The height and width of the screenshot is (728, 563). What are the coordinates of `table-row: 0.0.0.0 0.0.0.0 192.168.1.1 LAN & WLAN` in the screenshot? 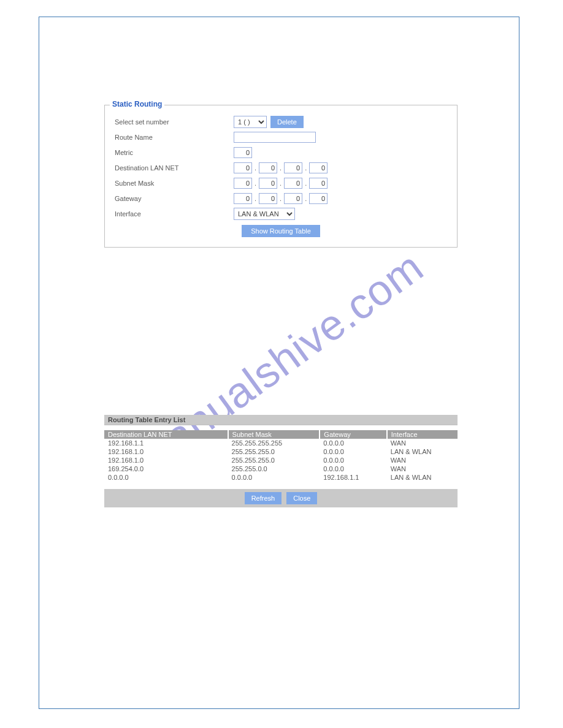 It's located at (281, 477).